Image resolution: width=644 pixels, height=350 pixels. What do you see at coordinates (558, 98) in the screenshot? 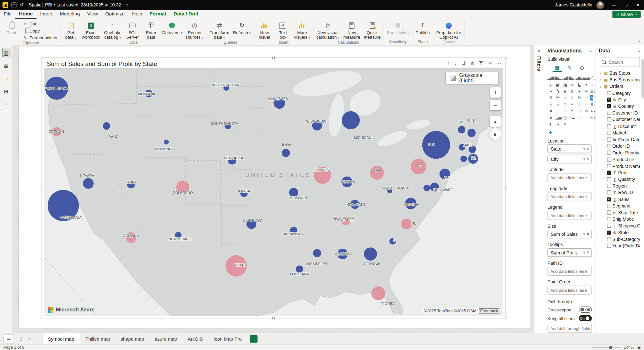
I see `python-visual-icon: Py` at bounding box center [558, 98].